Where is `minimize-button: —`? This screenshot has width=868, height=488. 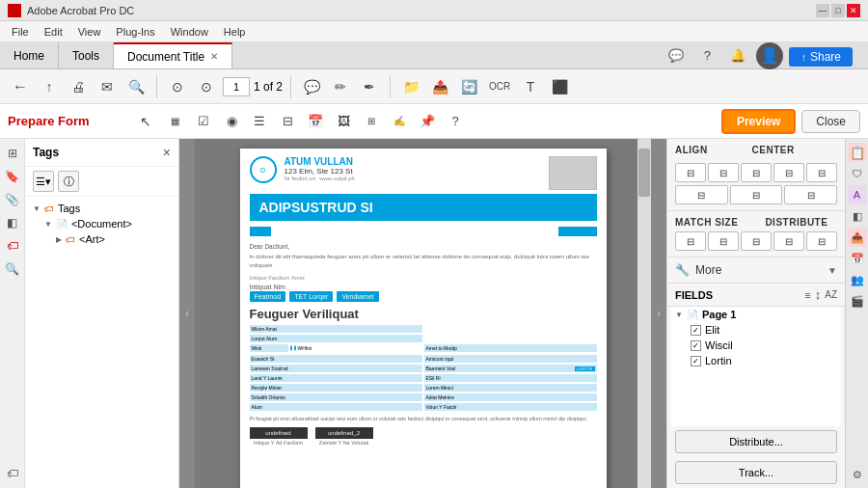 minimize-button: — is located at coordinates (823, 11).